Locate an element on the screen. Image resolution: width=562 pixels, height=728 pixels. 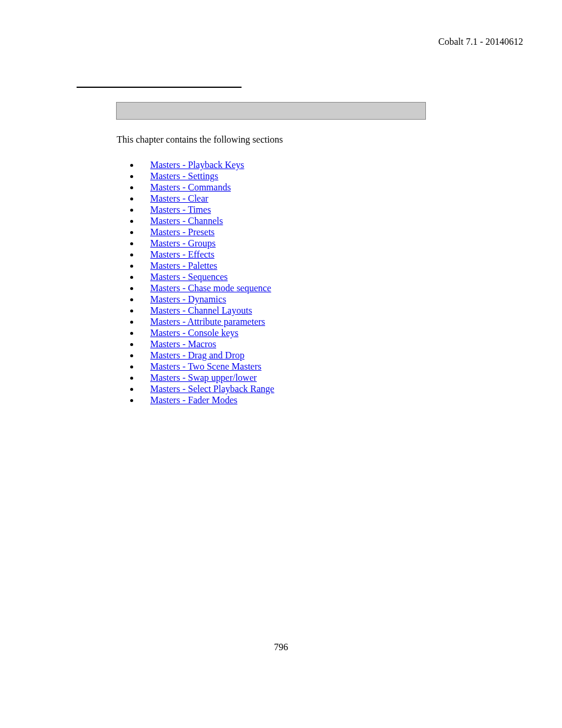
list-item: Masters - Sequences is located at coordinates (207, 277).